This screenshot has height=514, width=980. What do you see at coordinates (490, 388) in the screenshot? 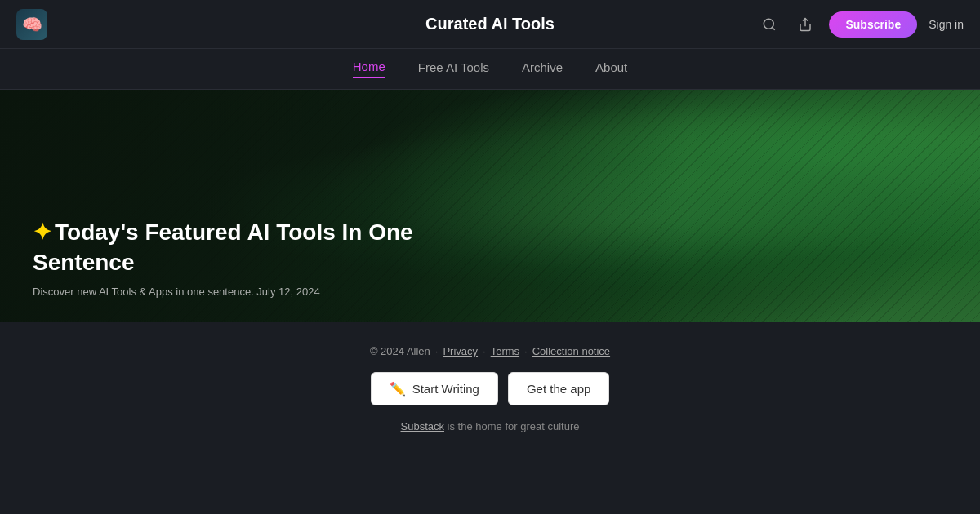
I see `footer-buttons: ✏️ Start Writing Get the app` at bounding box center [490, 388].